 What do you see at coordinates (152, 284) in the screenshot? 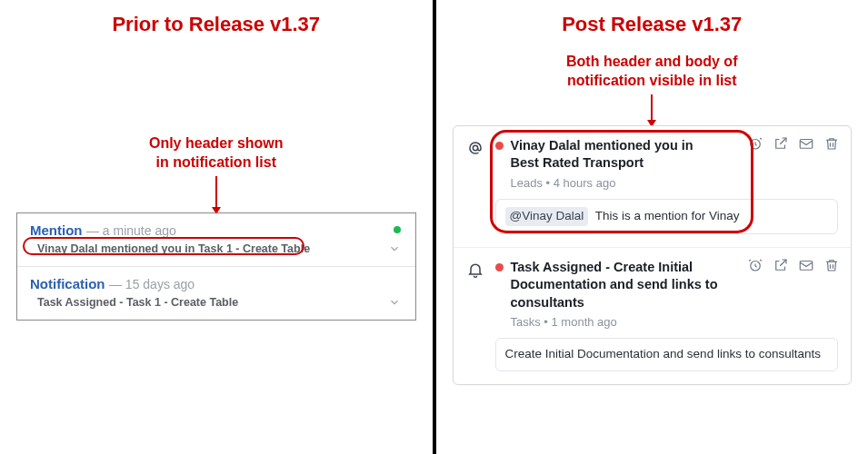
I see `notification-time: — 15 days ago` at bounding box center [152, 284].